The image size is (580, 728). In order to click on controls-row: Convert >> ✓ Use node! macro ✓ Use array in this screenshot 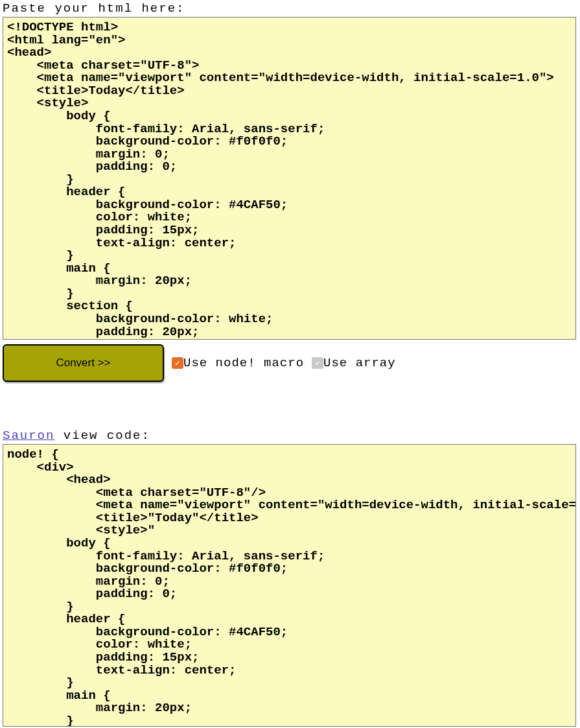, I will do `click(290, 363)`.